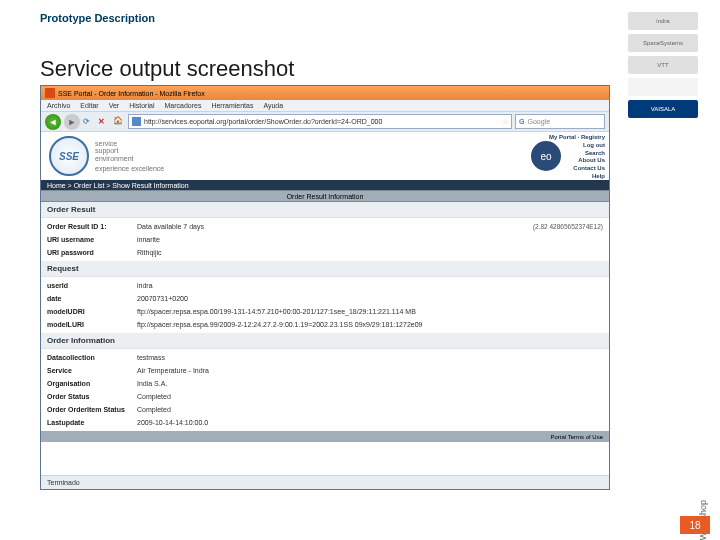 The height and width of the screenshot is (540, 720). What do you see at coordinates (370, 252) in the screenshot?
I see `val-uri-password: Rithqijic` at bounding box center [370, 252].